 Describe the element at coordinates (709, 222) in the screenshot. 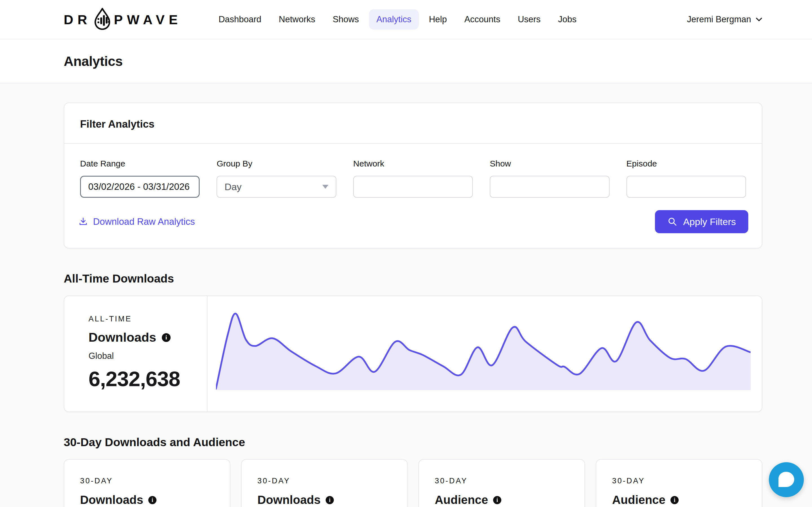

I see `apply-filters-label: Apply Filters` at that location.